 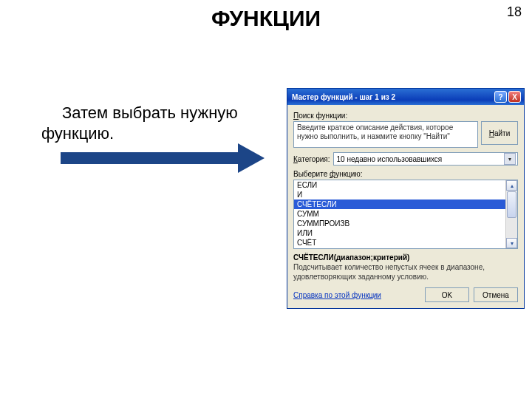 I want to click on arrow-head, so click(x=251, y=158).